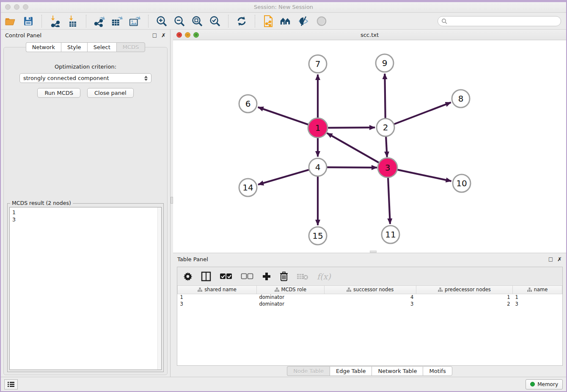 The width and height of the screenshot is (567, 392). What do you see at coordinates (215, 21) in the screenshot?
I see `zoom-selected-button` at bounding box center [215, 21].